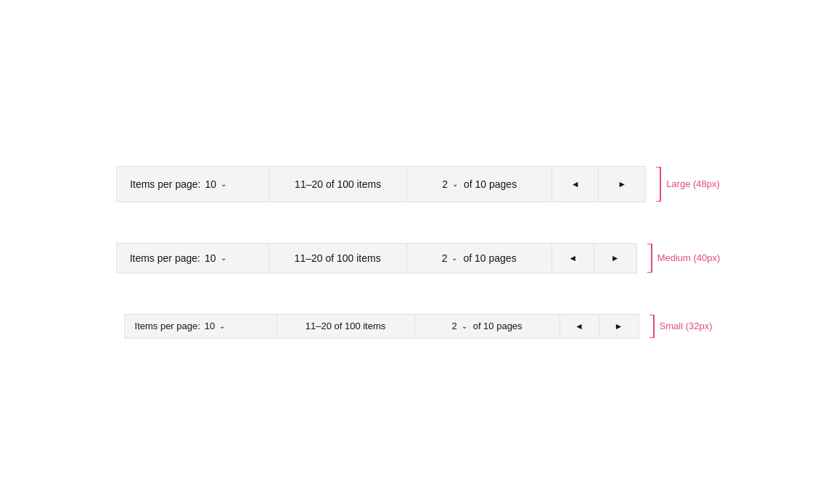  What do you see at coordinates (210, 258) in the screenshot?
I see `items-per-page-value-medium: 10` at bounding box center [210, 258].